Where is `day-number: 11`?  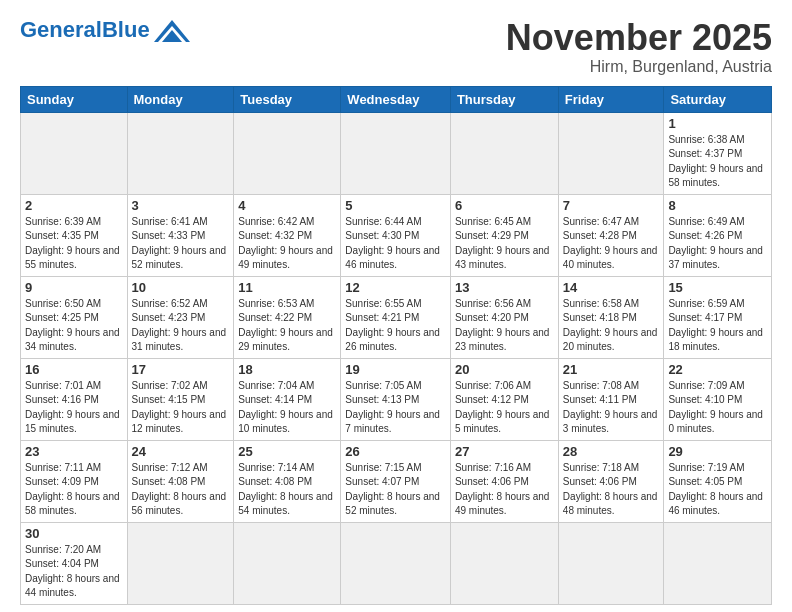
day-number: 11 is located at coordinates (287, 288).